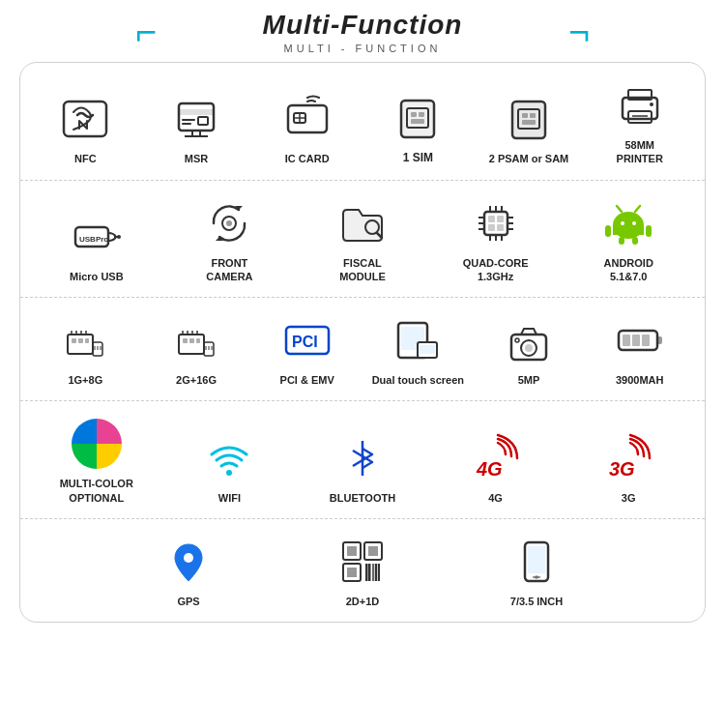  What do you see at coordinates (579, 33) in the screenshot?
I see `bracket-right: ⌐` at bounding box center [579, 33].